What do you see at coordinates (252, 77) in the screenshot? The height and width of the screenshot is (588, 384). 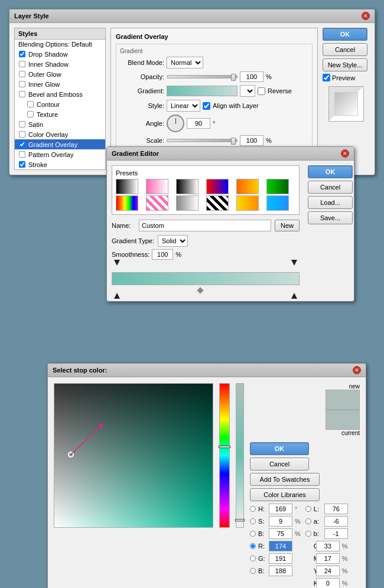 I see `opacity-input` at bounding box center [252, 77].